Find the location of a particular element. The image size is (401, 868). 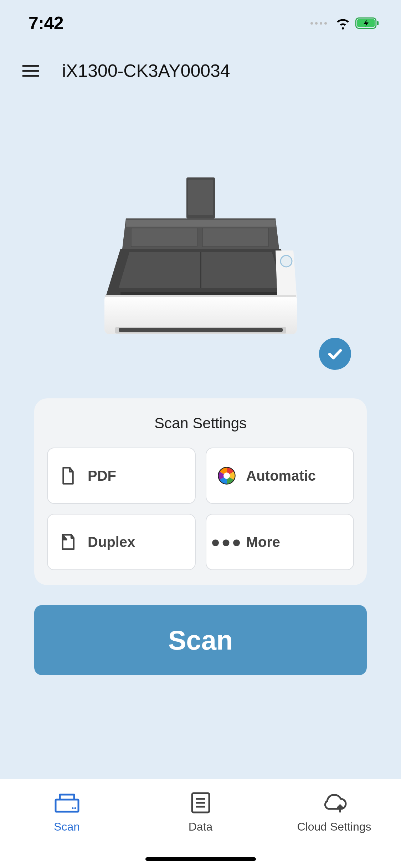

duplex-icon is located at coordinates (68, 542).